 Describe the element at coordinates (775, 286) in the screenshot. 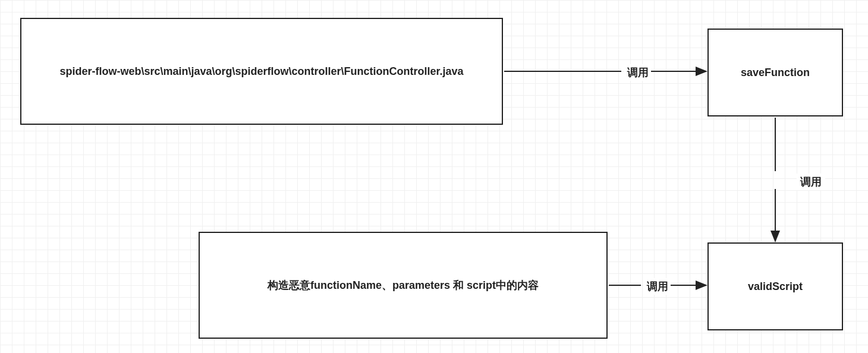

I see `node-valid-script: validScript` at that location.